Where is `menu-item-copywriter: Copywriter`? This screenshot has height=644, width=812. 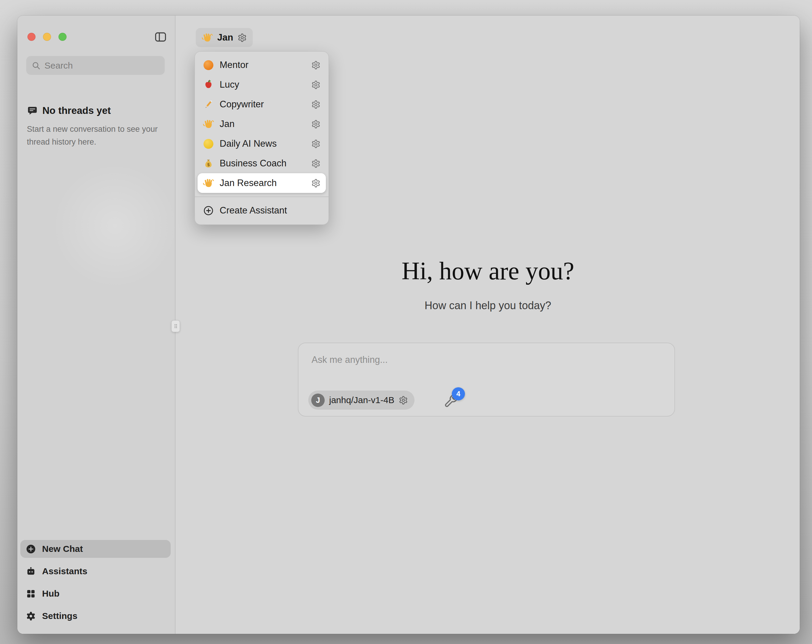 menu-item-copywriter: Copywriter is located at coordinates (262, 104).